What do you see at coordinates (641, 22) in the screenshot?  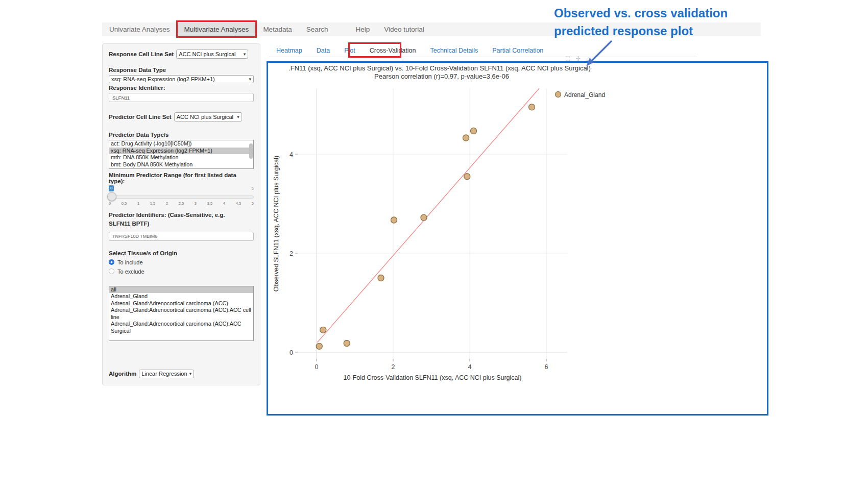 I see `annotation-text: Observed vs. cross validation predicted …` at bounding box center [641, 22].